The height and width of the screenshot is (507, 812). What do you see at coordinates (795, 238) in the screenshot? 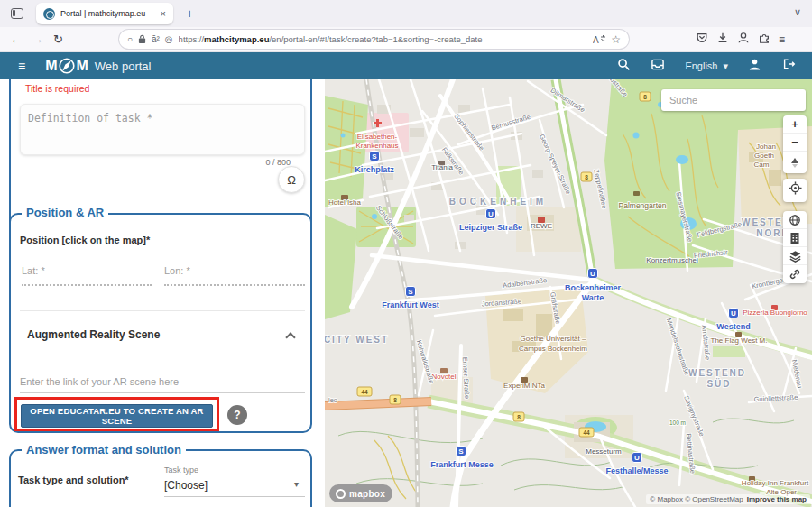
I see `buildings-layer-button` at bounding box center [795, 238].